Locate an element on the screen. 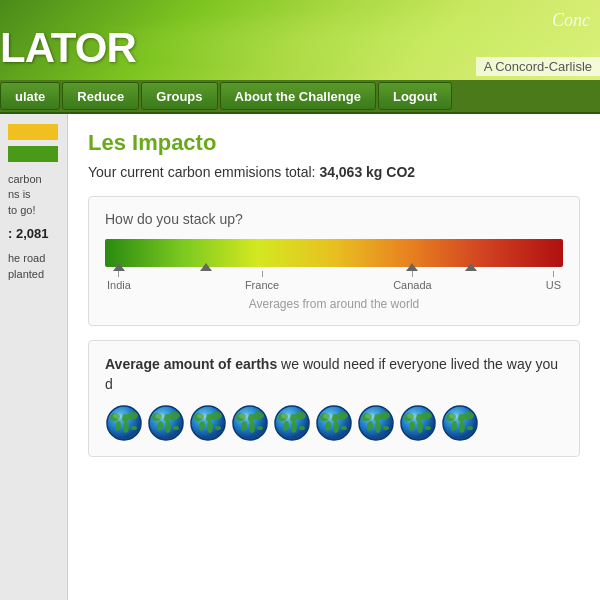 Image resolution: width=600 pixels, height=600 pixels. averages-text: Averages from around the world is located at coordinates (334, 304).